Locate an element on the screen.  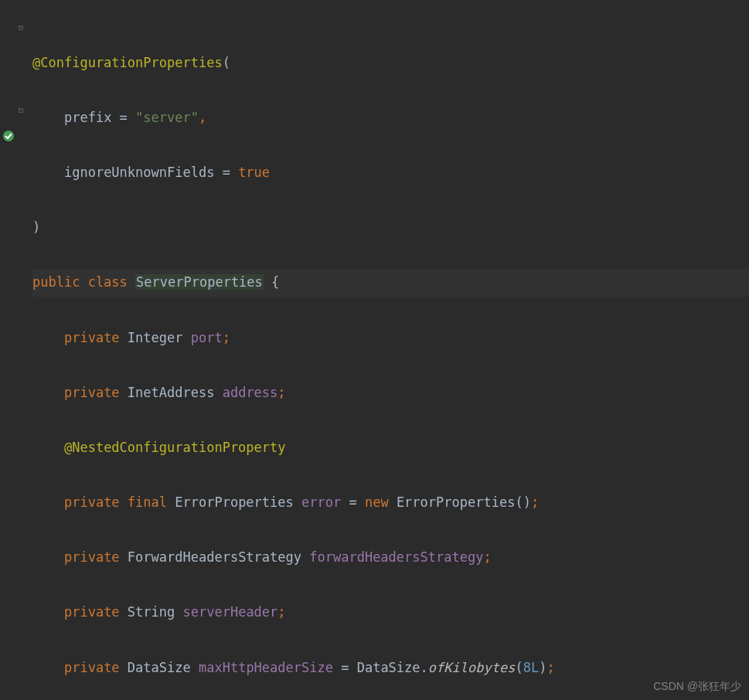
code-line: @ConfigurationProperties( is located at coordinates (391, 63).